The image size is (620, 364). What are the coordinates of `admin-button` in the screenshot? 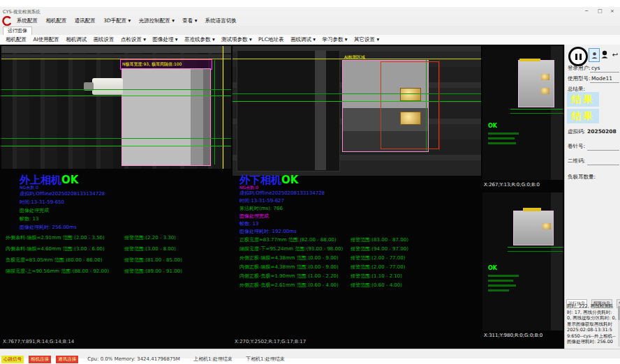 It's located at (605, 54).